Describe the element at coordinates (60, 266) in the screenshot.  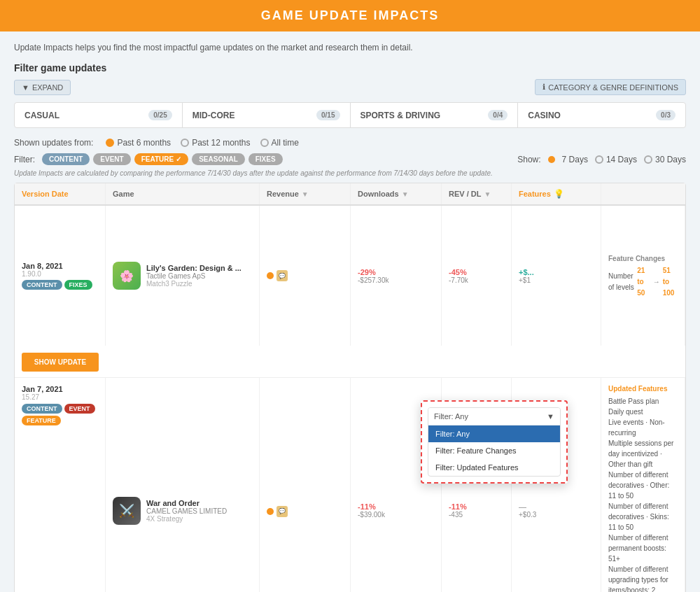
I see `row1-date: Jan 8, 2021` at that location.